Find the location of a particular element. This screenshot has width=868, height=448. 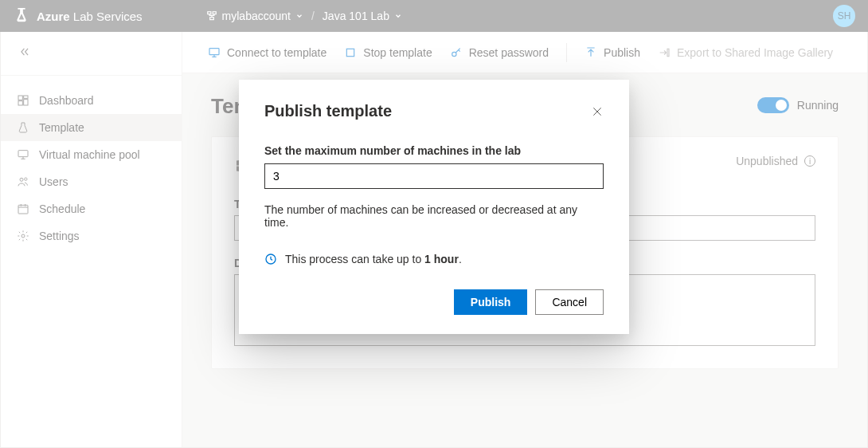

info-text: This process can take up to 1 hour. is located at coordinates (373, 259).